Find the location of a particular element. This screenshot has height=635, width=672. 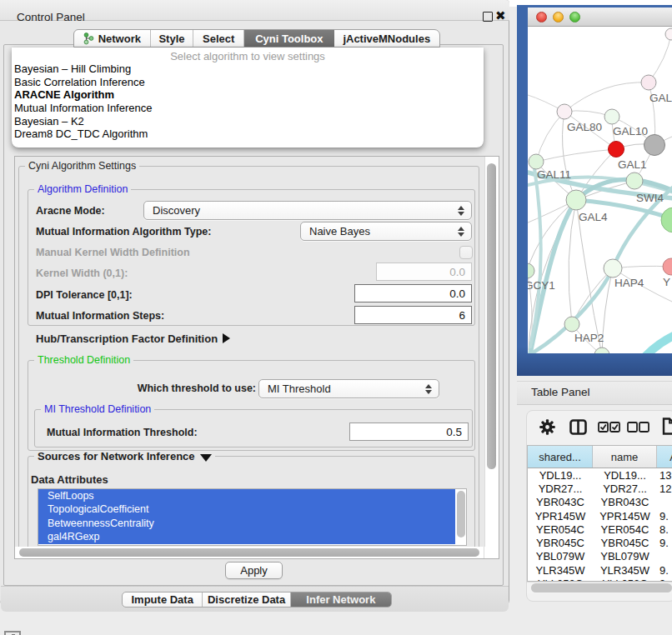

combo-arrows-icon is located at coordinates (429, 389).